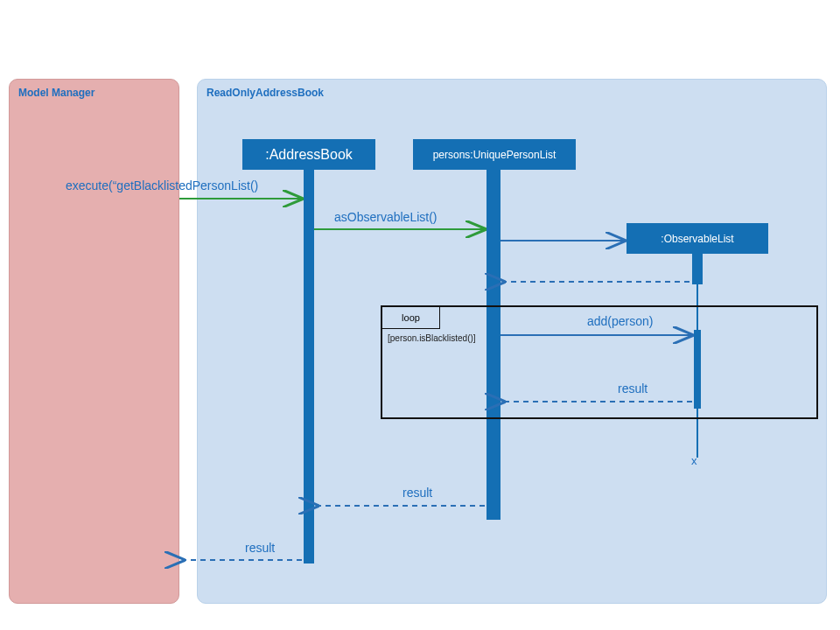 This screenshot has width=840, height=630. I want to click on frame-title-read: ReadOnlyAddressBook, so click(512, 93).